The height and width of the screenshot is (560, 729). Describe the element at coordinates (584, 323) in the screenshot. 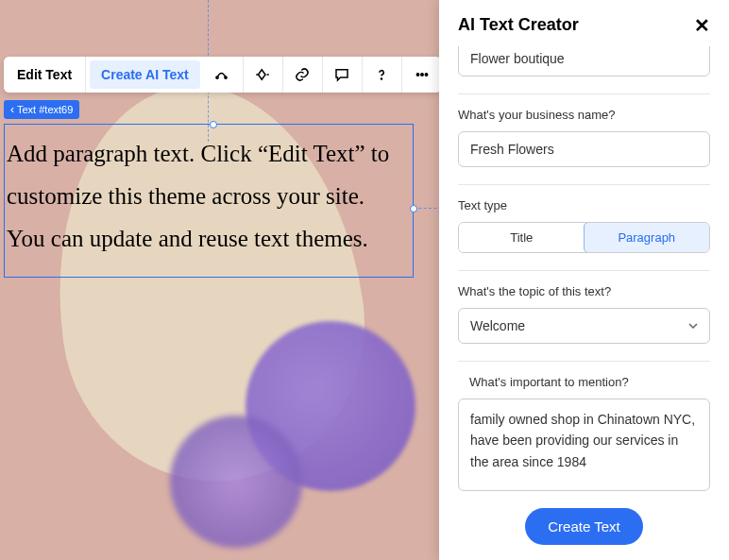

I see `topic-field: What's the topic of this text? Welcome` at that location.